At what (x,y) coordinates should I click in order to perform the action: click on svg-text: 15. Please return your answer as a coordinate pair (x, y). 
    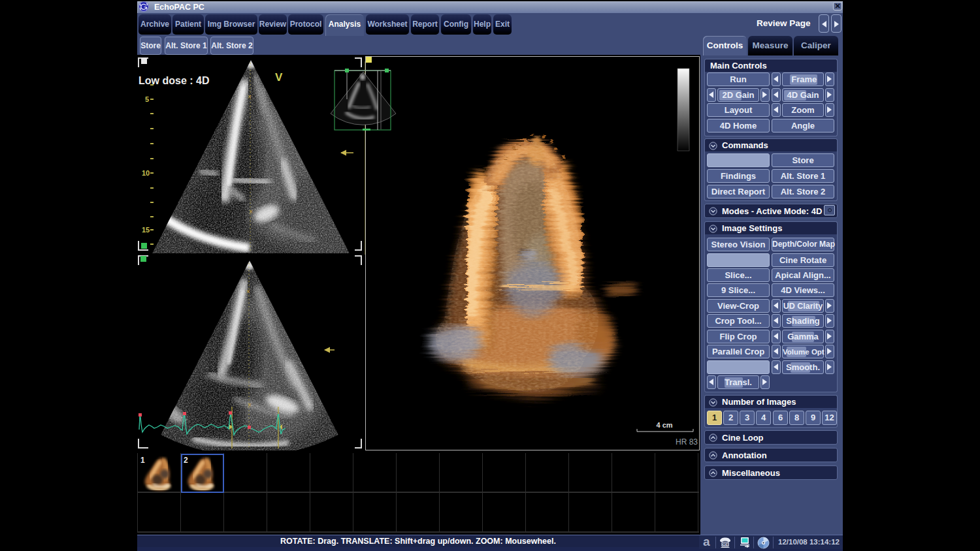
    Looking at the image, I should click on (146, 230).